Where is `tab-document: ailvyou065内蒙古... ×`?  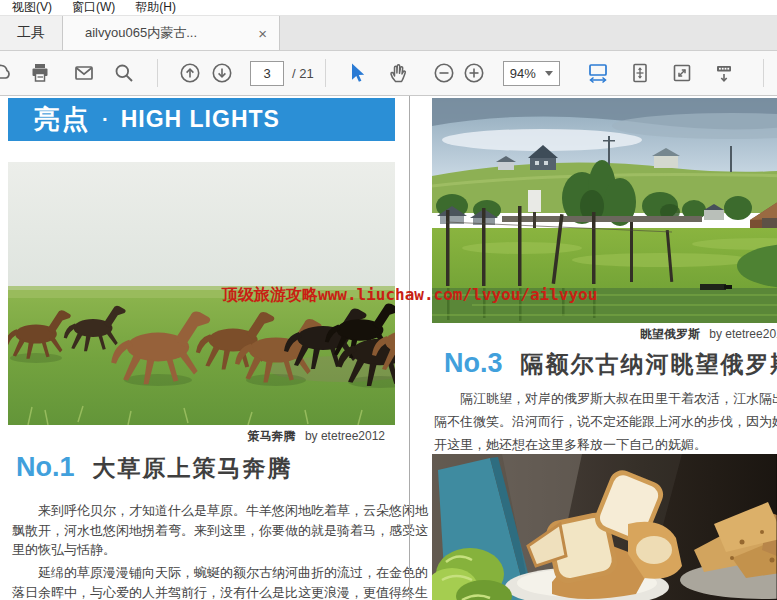 tab-document: ailvyou065内蒙古... × is located at coordinates (172, 33).